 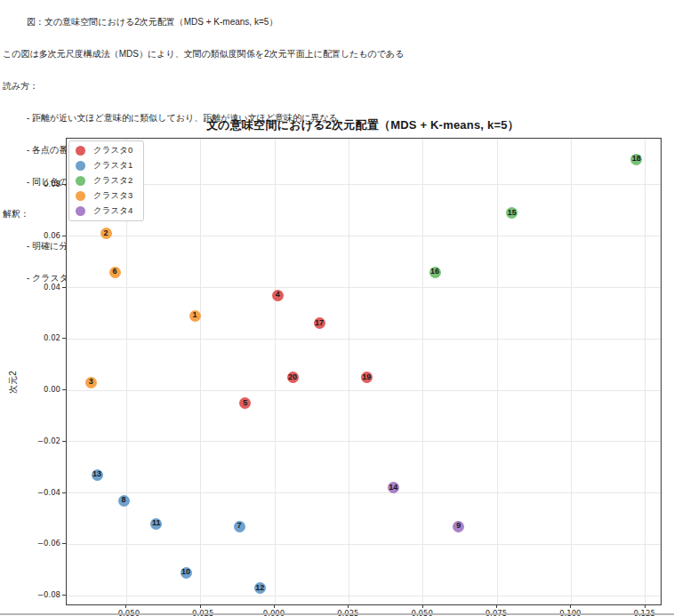 What do you see at coordinates (42, 236) in the screenshot?
I see `y-tick-label: 0.06` at bounding box center [42, 236].